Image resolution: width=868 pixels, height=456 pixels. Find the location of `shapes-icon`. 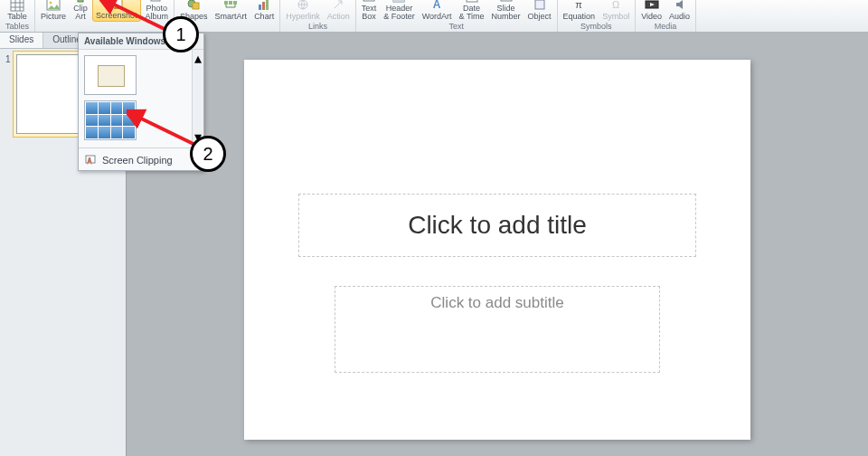

shapes-icon is located at coordinates (193, 5).